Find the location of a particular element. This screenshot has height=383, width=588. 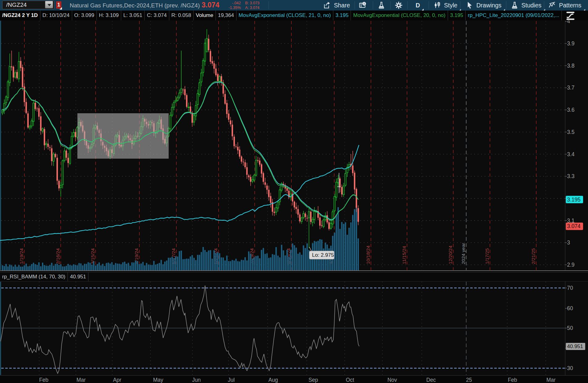

svg-text: 3.3 is located at coordinates (571, 176).